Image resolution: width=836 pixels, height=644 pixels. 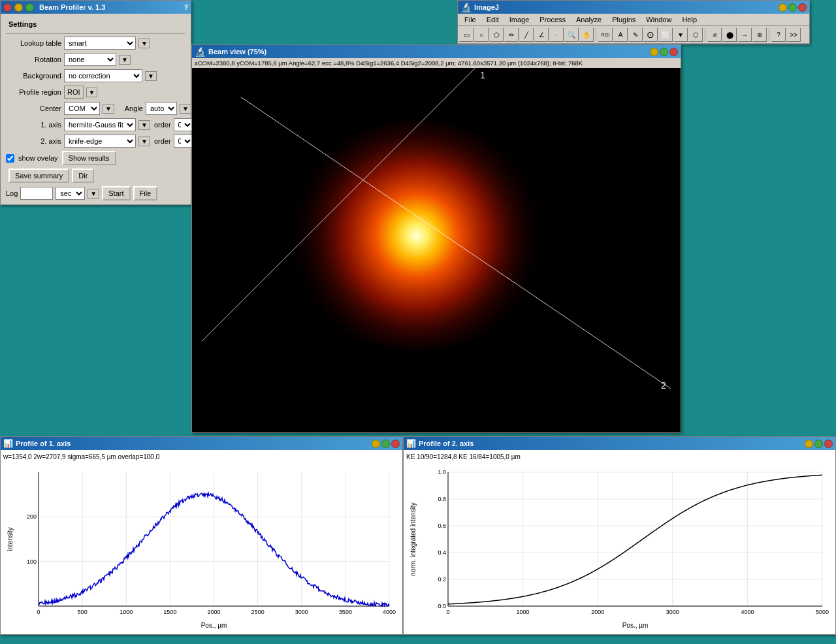 What do you see at coordinates (620, 35) in the screenshot?
I see `tool-text: A` at bounding box center [620, 35].